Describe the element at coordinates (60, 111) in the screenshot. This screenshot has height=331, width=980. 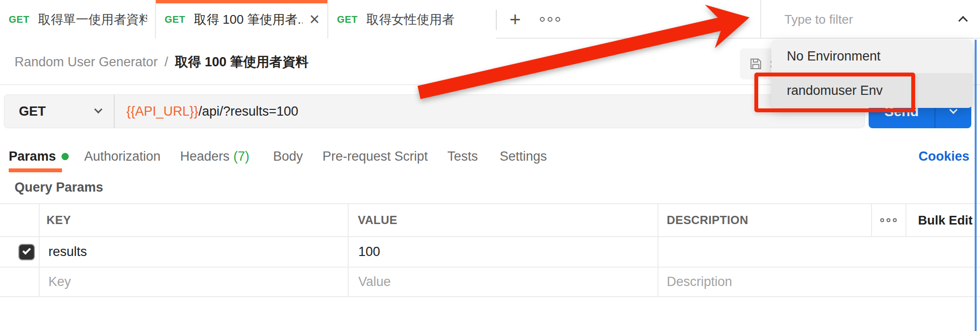
I see `method-select: GET` at that location.